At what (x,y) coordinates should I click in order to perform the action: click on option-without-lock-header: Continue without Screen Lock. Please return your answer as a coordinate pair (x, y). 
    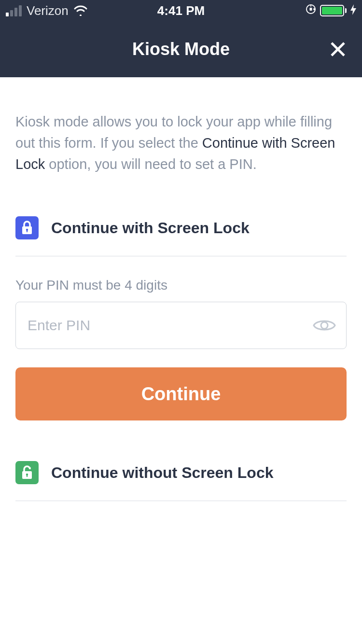
    Looking at the image, I should click on (181, 481).